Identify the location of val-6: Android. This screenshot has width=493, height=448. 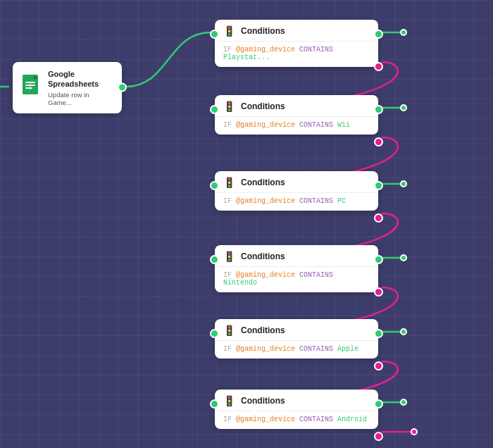
(352, 420).